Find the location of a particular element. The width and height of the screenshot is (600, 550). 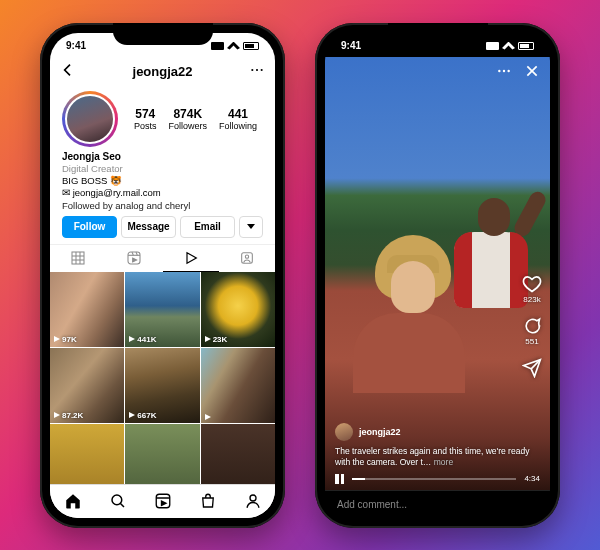

progress-bar is located at coordinates (434, 479).